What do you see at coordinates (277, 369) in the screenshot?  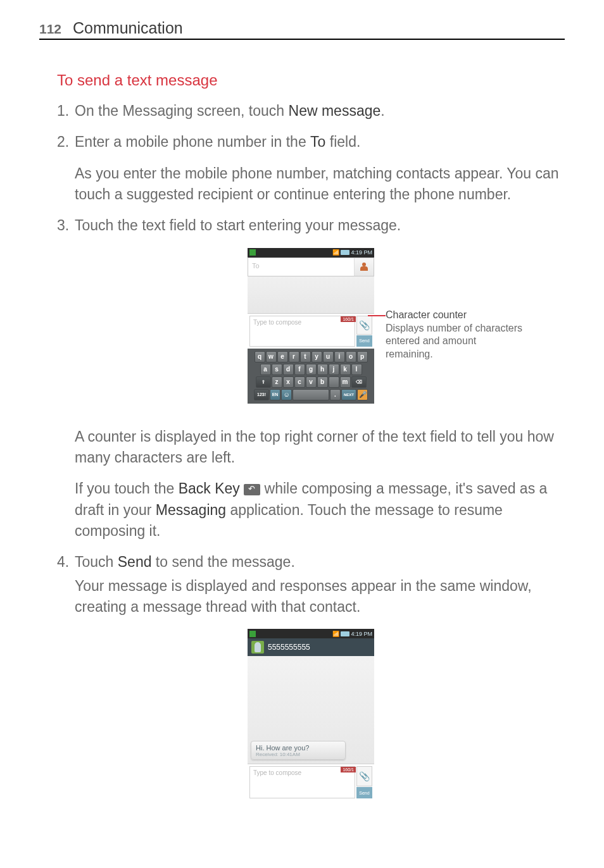 I see `key-s: s` at bounding box center [277, 369].